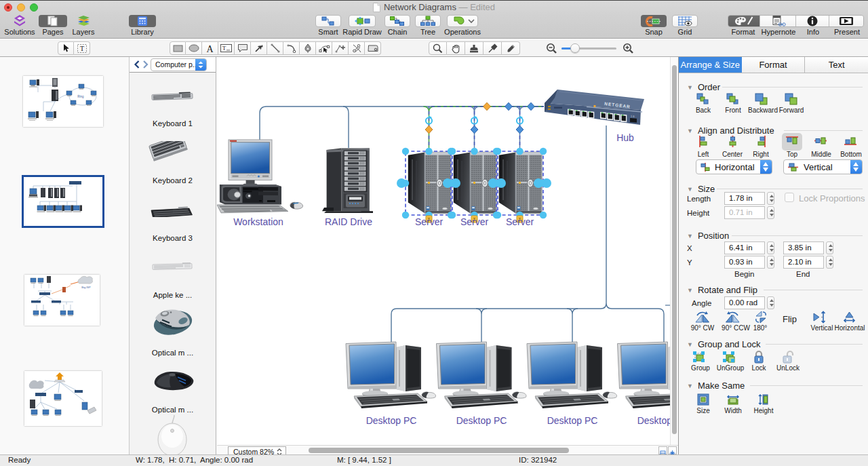 The image size is (868, 466). I want to click on svg-text: Workstation, so click(258, 222).